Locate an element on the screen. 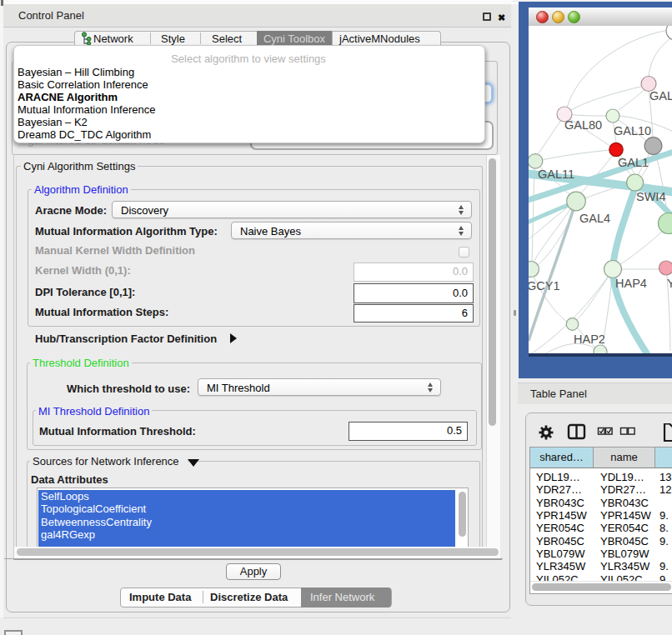 Image resolution: width=672 pixels, height=635 pixels. svg-text: GAL is located at coordinates (660, 96).